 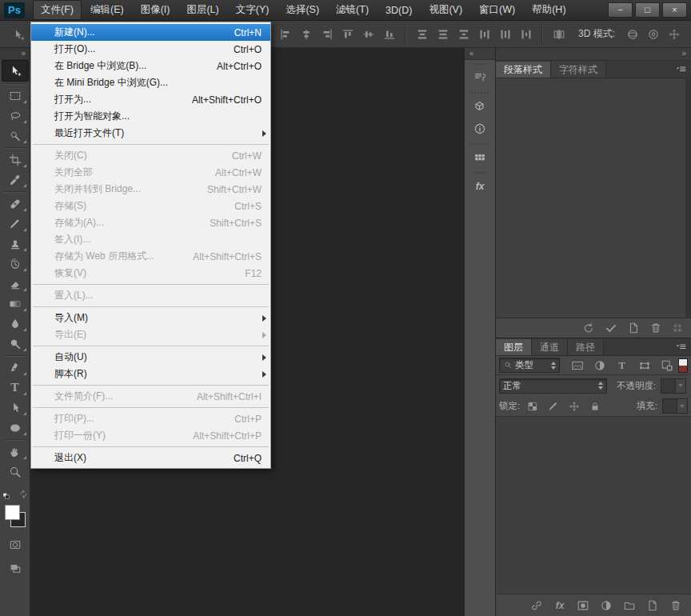 What do you see at coordinates (150, 133) in the screenshot?
I see `file-menu-item-open-recent: 最近打开文件(T)` at bounding box center [150, 133].